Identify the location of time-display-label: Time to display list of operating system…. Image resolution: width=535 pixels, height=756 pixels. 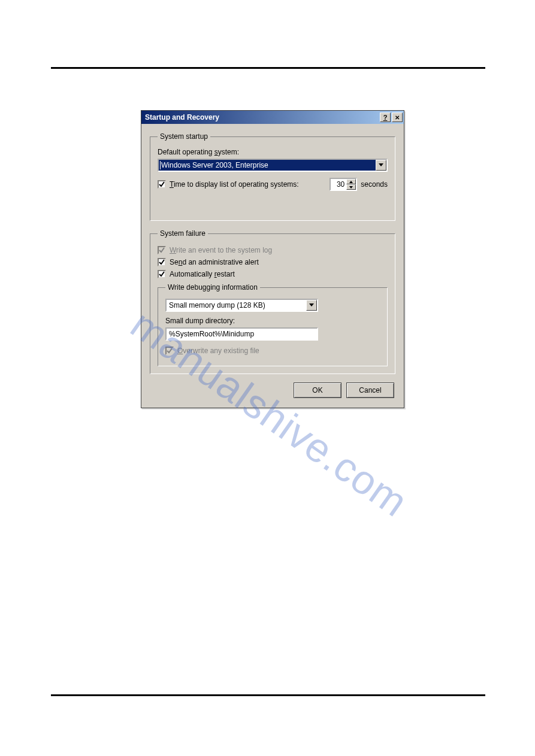
(247, 184).